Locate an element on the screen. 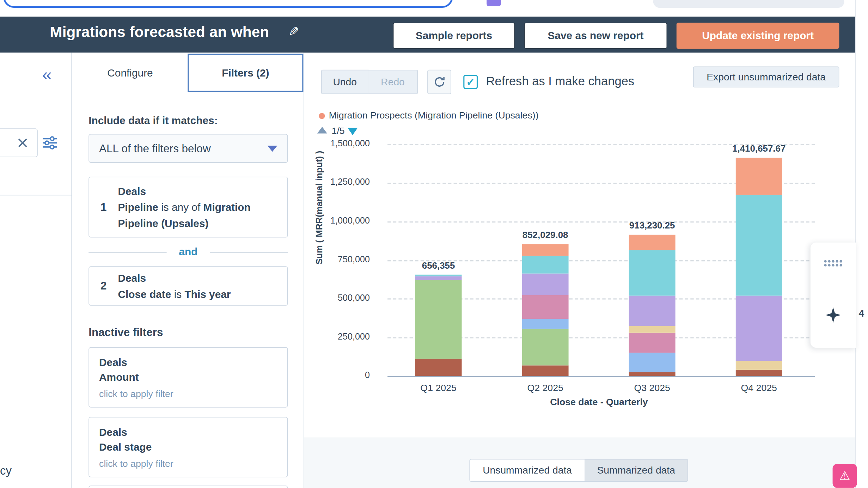  y-tick-label: 1,250,000 is located at coordinates (339, 182).